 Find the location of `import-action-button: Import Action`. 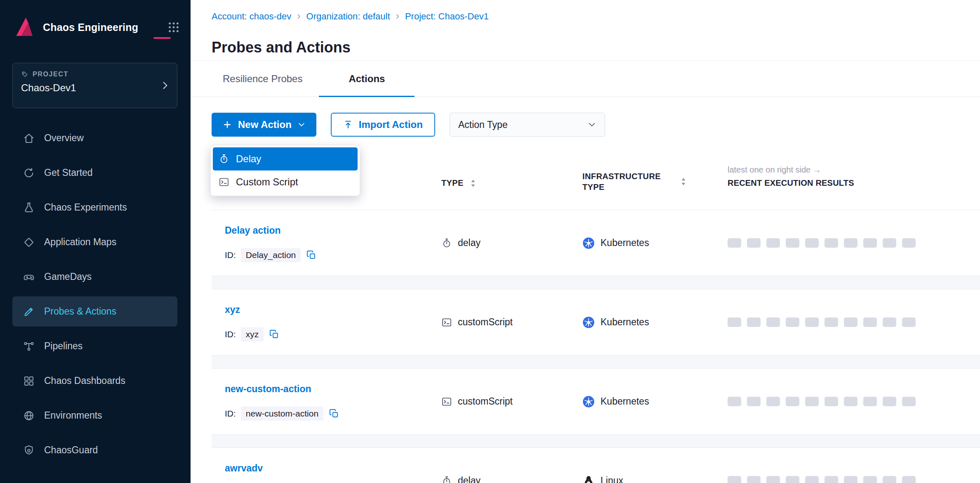

import-action-button: Import Action is located at coordinates (383, 125).